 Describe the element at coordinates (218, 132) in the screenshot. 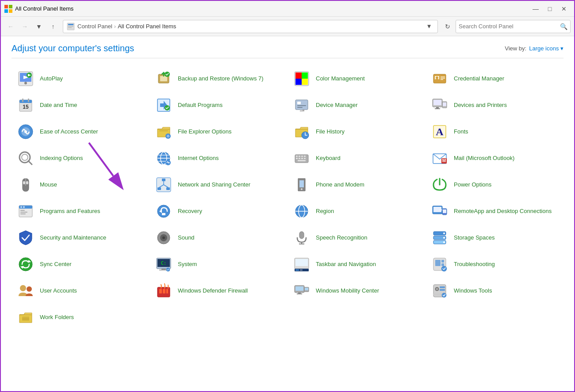

I see `grid-item-fileexplorer: File Explorer Options` at that location.